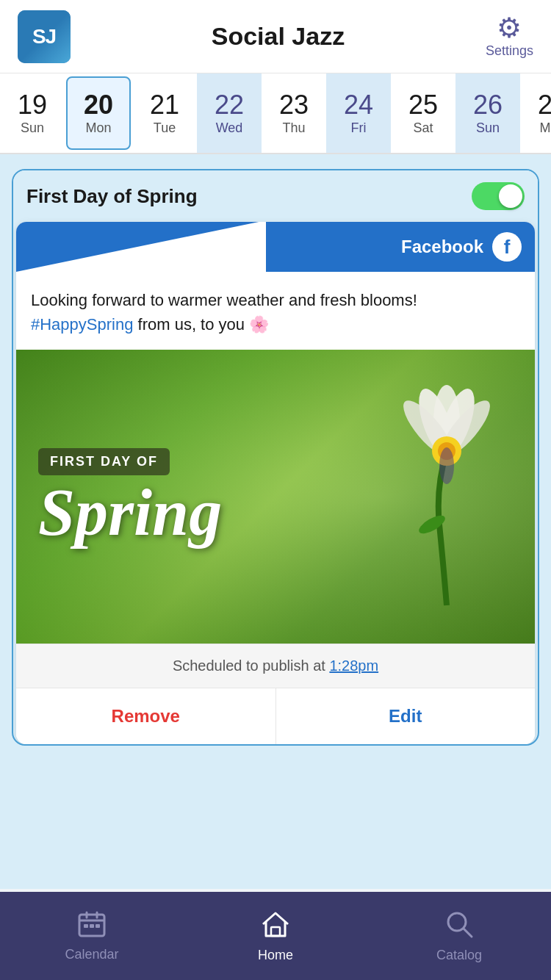  I want to click on first-day-badge: FIRST DAY OF, so click(104, 461).